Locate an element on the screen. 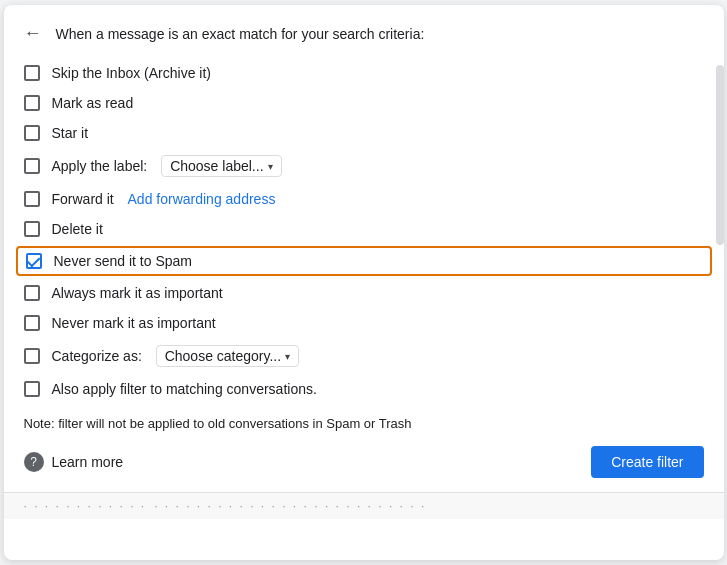 The width and height of the screenshot is (727, 565). label-delete-it: Delete it is located at coordinates (78, 229).